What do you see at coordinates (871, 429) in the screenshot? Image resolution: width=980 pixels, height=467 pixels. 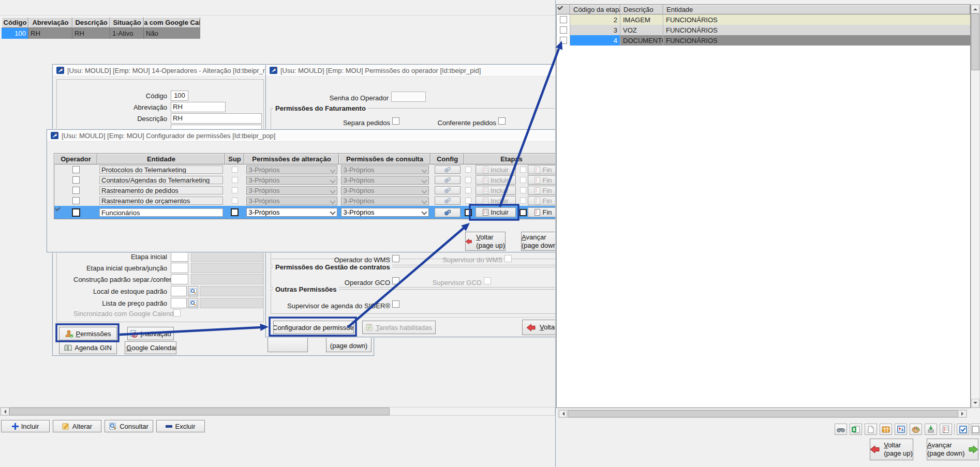 I see `new-document-button` at bounding box center [871, 429].